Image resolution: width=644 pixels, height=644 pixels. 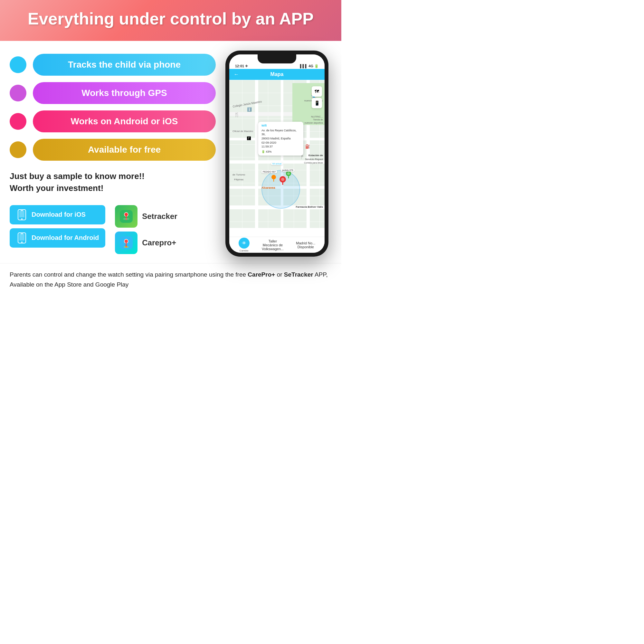 I want to click on map-poi-park: 🅿, so click(x=249, y=139).